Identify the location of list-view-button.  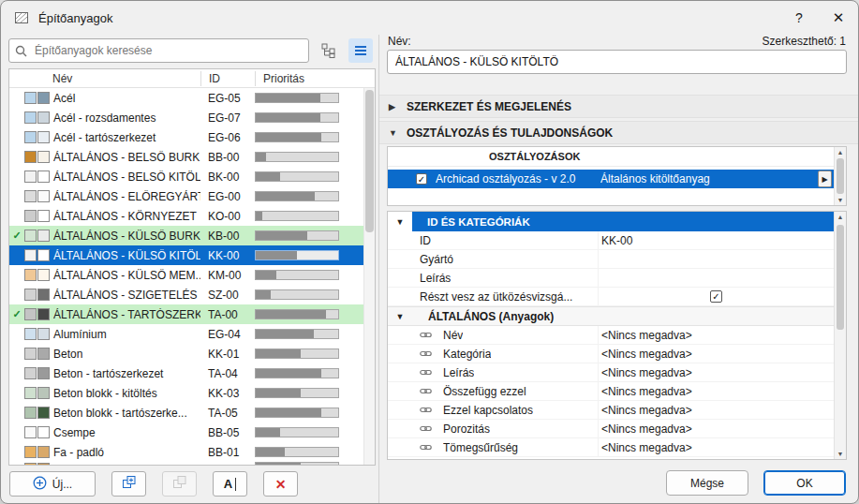
(361, 51).